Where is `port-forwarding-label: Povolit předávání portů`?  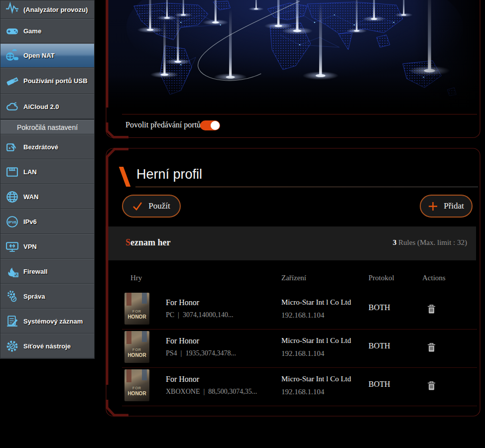
port-forwarding-label: Povolit předávání portů is located at coordinates (163, 125).